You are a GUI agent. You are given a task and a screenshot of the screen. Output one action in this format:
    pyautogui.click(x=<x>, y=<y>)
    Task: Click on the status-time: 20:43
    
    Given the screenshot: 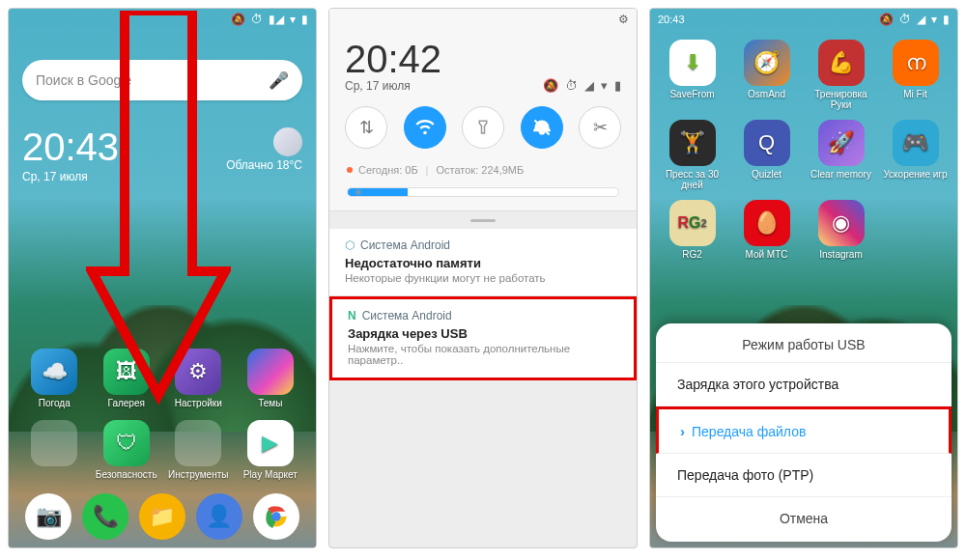 What is the action you would take?
    pyautogui.click(x=671, y=19)
    